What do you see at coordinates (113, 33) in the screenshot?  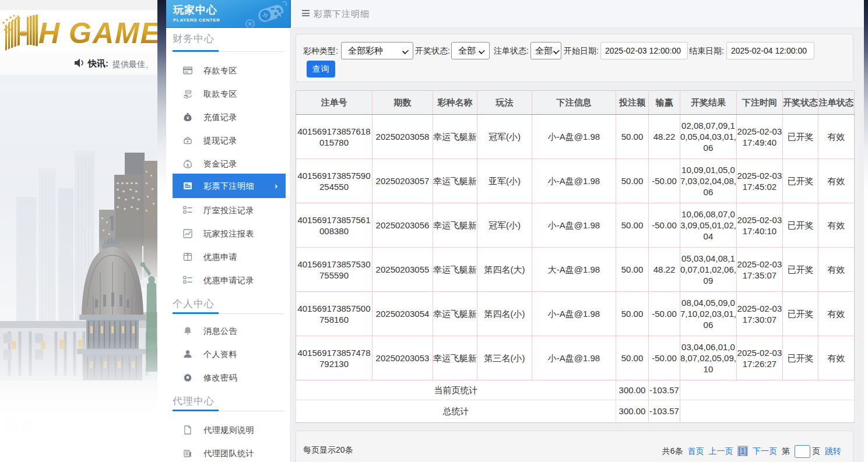 I see `svg-text: GAME` at bounding box center [113, 33].